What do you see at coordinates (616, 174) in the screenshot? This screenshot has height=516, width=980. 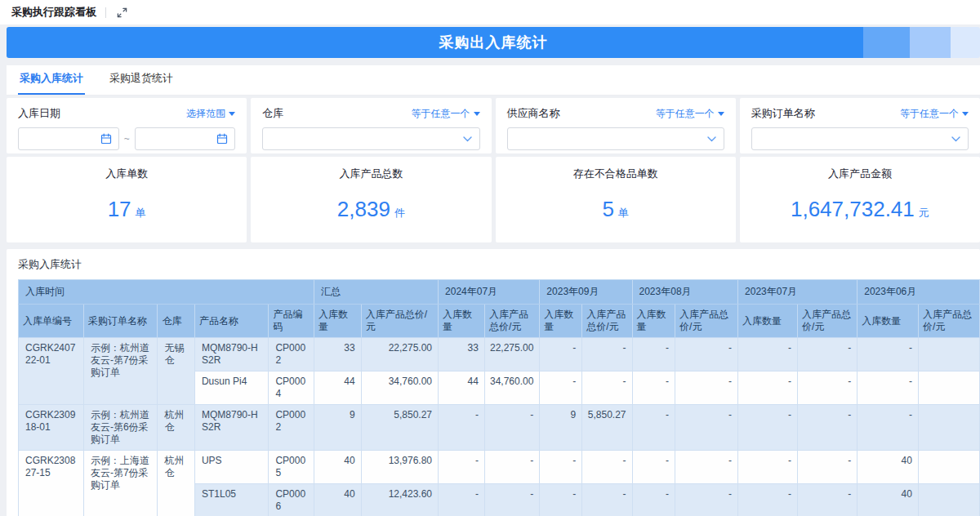 I see `kpi-title: 存在不合格品单数` at bounding box center [616, 174].